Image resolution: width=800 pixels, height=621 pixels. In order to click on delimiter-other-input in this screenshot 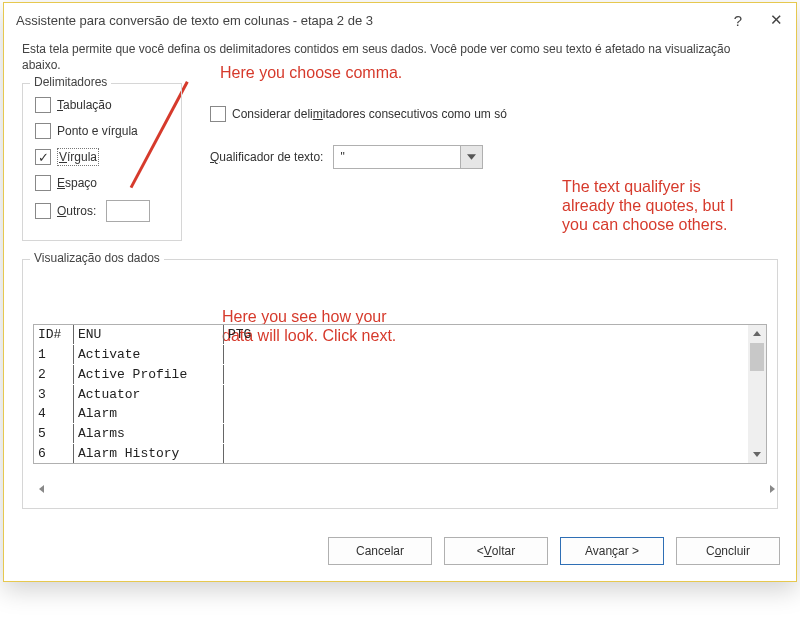, I will do `click(128, 211)`.